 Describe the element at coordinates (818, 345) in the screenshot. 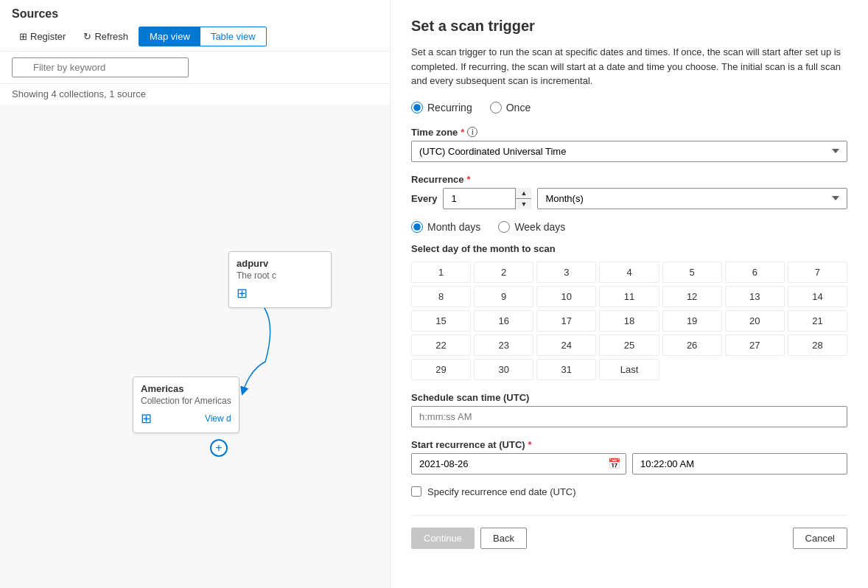

I see `cal-day-28: 28` at that location.